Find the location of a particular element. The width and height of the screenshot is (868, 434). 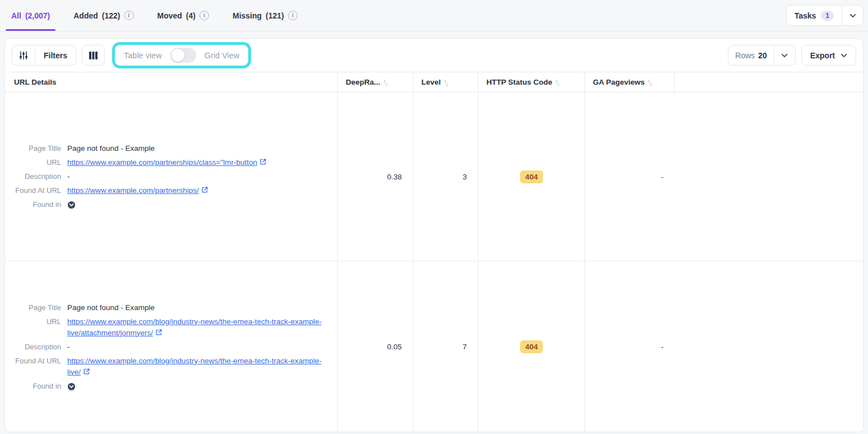

column-header-http-status: HTTP Status Code ↑↓ is located at coordinates (532, 82).